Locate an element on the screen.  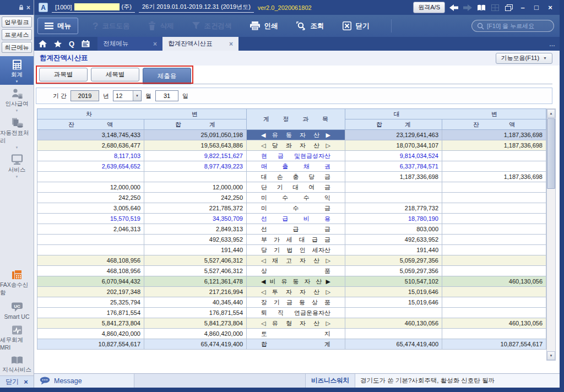
debit-total-cell: 25,091,050,198 is located at coordinates (196, 135).